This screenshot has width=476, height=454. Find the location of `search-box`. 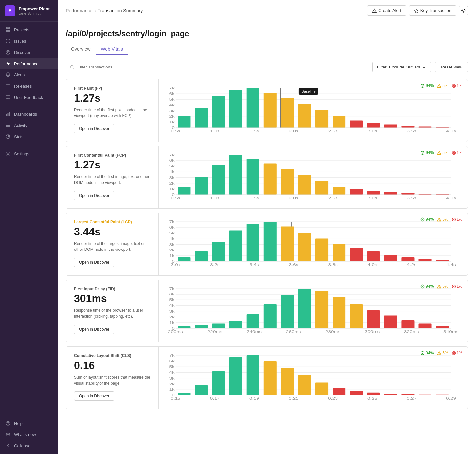

search-box is located at coordinates (217, 67).